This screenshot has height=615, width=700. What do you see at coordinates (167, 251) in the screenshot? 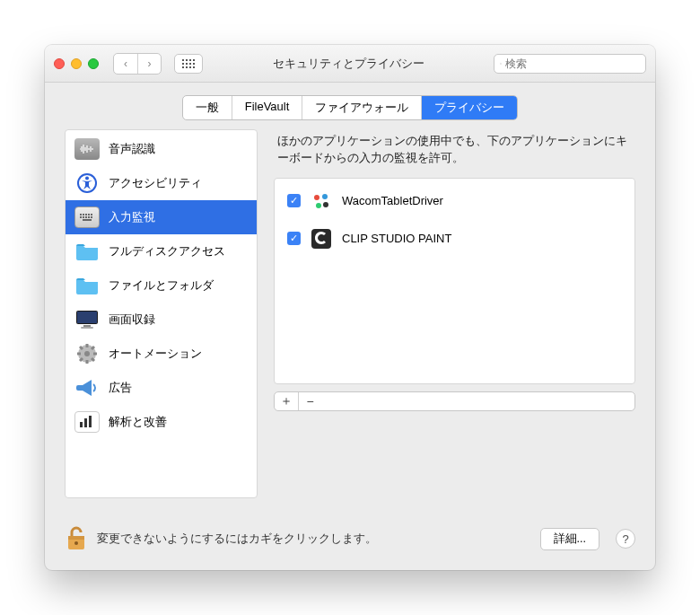
I see `sidebar-item-label: フルディスクアクセス` at bounding box center [167, 251].